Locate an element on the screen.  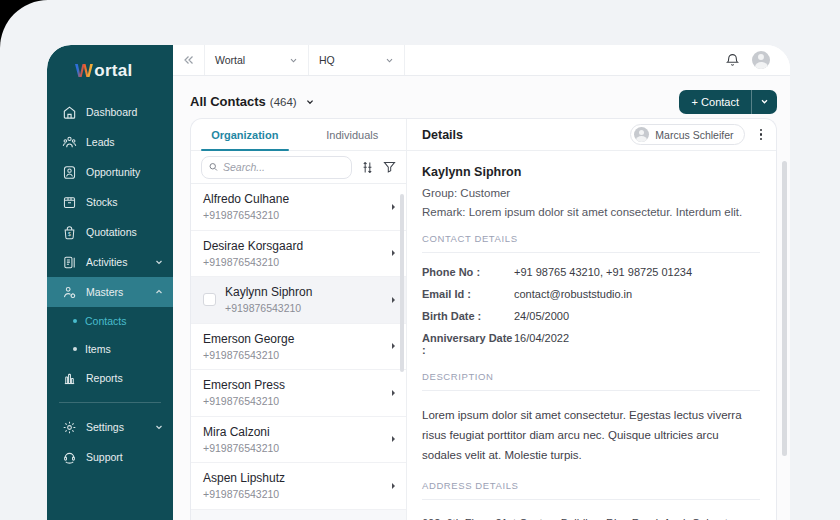
sidebar-item-label: Leads is located at coordinates (100, 142).